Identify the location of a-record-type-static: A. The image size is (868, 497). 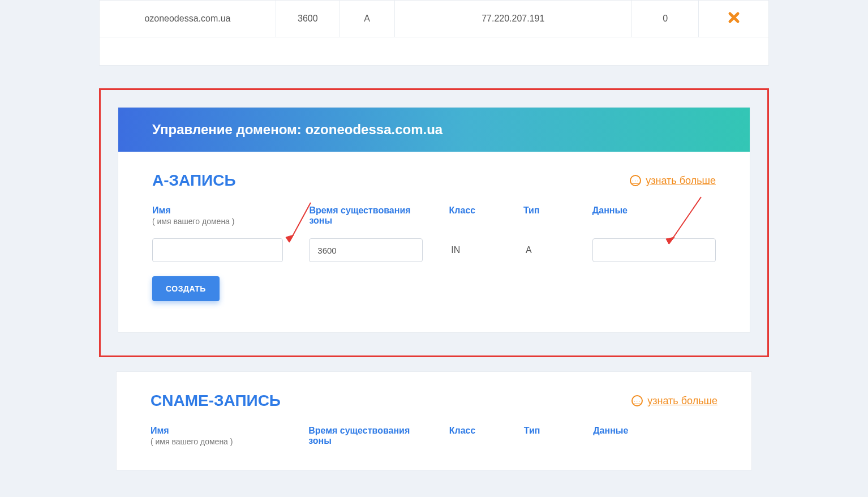
(545, 250).